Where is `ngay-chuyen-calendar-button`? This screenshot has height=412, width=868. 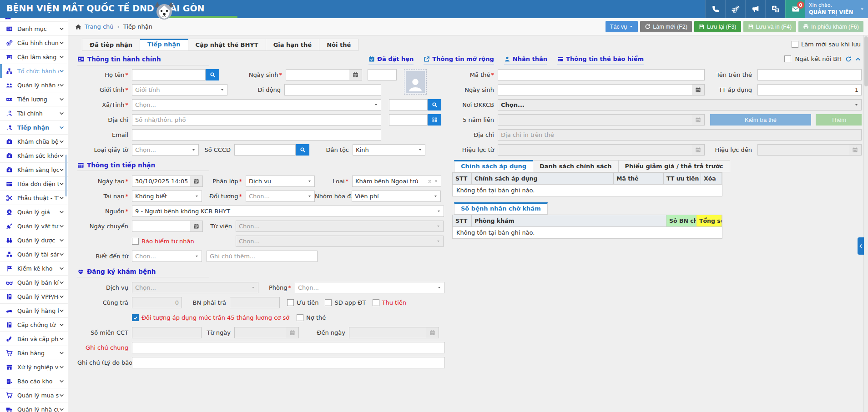
ngay-chuyen-calendar-button is located at coordinates (197, 226).